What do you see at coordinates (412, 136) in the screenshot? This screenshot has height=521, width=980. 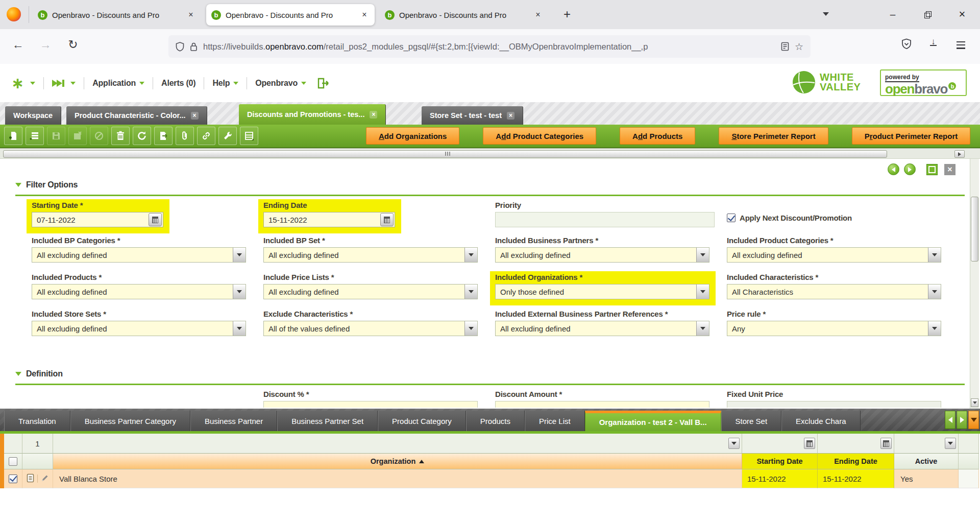 I see `add-organizations-button: Add Organizations` at bounding box center [412, 136].